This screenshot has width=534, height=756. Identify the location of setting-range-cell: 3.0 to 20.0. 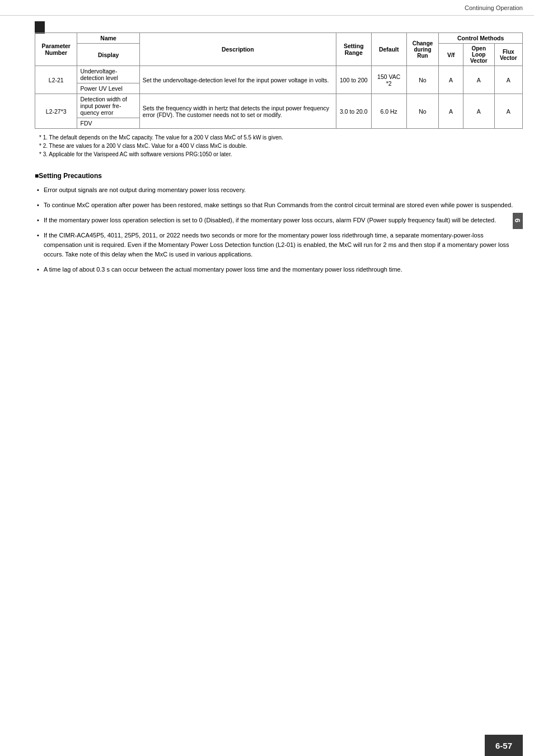
(354, 111).